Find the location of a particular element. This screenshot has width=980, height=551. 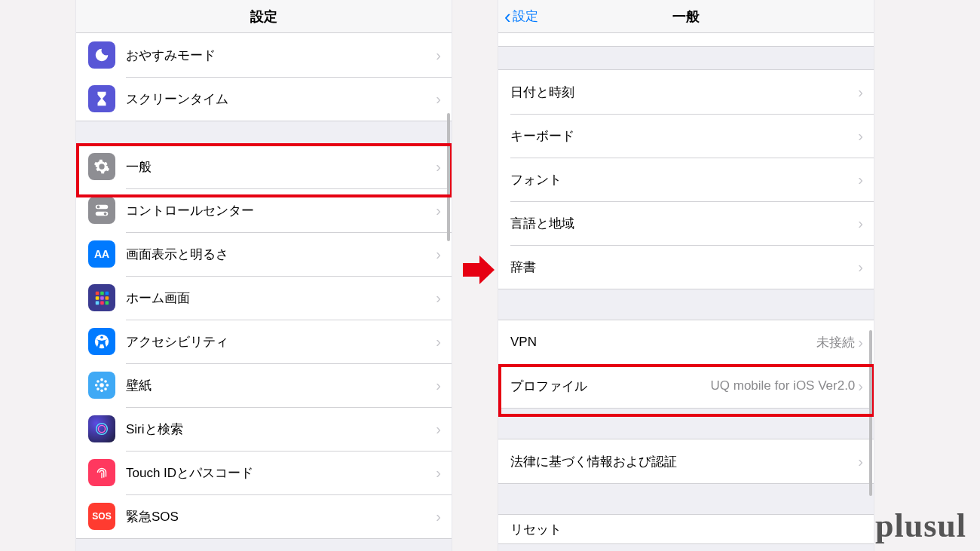

row-label: 壁紙 is located at coordinates (280, 386).